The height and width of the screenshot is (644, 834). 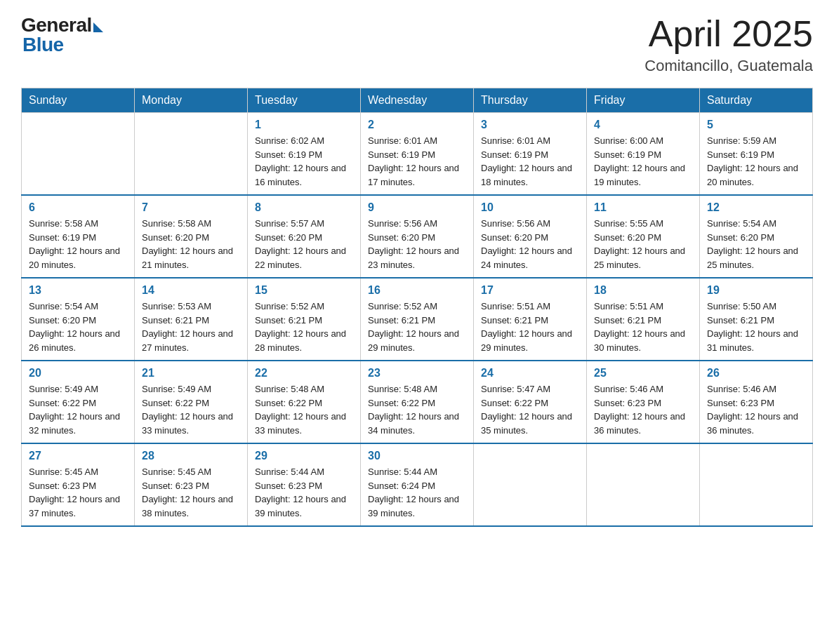 What do you see at coordinates (191, 290) in the screenshot?
I see `day-number: 14` at bounding box center [191, 290].